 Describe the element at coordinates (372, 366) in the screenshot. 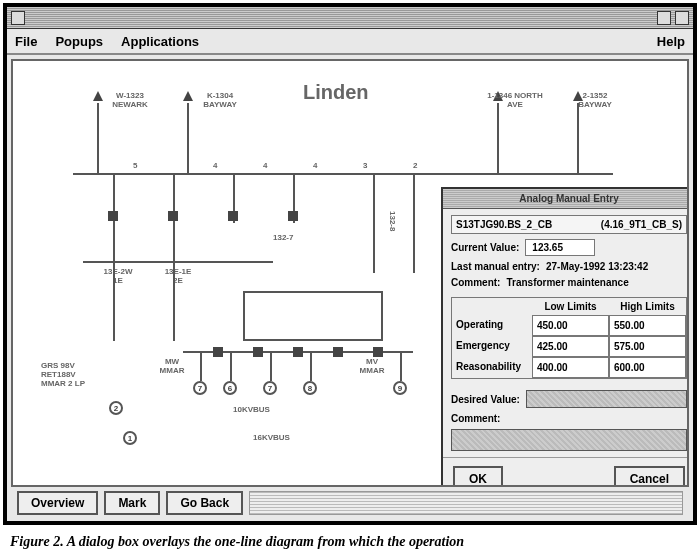

I see `bottom-label: MV MMAR` at that location.